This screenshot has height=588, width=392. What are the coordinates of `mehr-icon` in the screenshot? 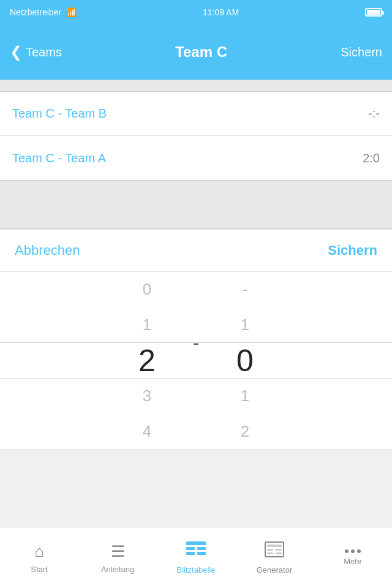 It's located at (353, 551).